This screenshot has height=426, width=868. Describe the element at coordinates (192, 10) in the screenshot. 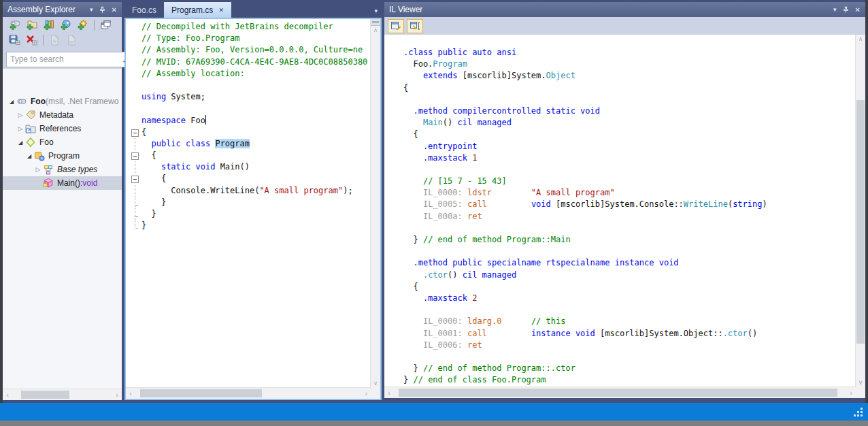

I see `tab-label: Program.cs` at that location.